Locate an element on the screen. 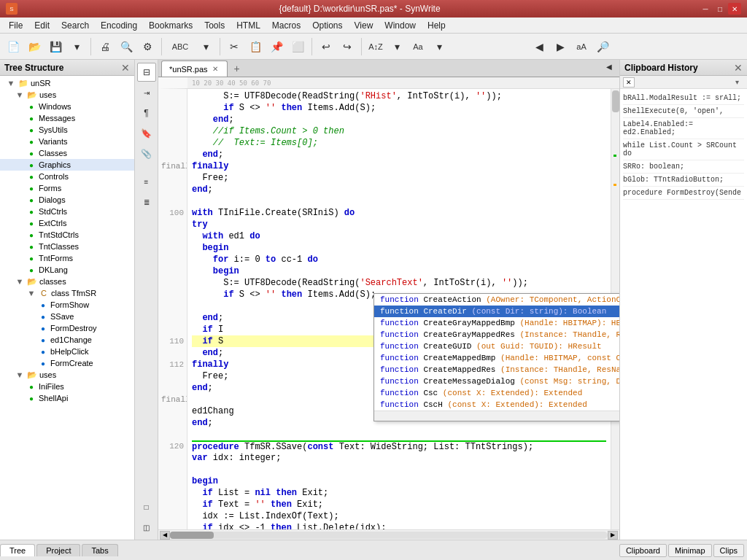 The width and height of the screenshot is (747, 560). ac-item: function CreateGrayMappedRes (Instance: … is located at coordinates (497, 335).